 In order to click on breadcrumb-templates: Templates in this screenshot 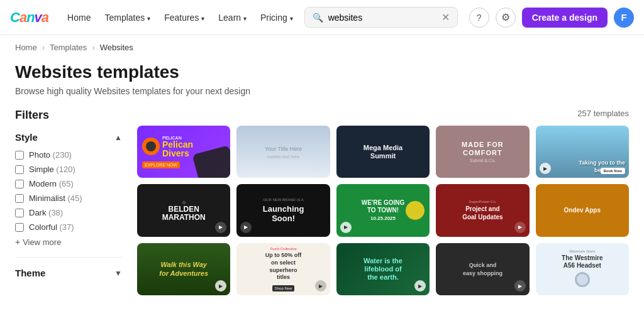, I will do `click(68, 48)`.